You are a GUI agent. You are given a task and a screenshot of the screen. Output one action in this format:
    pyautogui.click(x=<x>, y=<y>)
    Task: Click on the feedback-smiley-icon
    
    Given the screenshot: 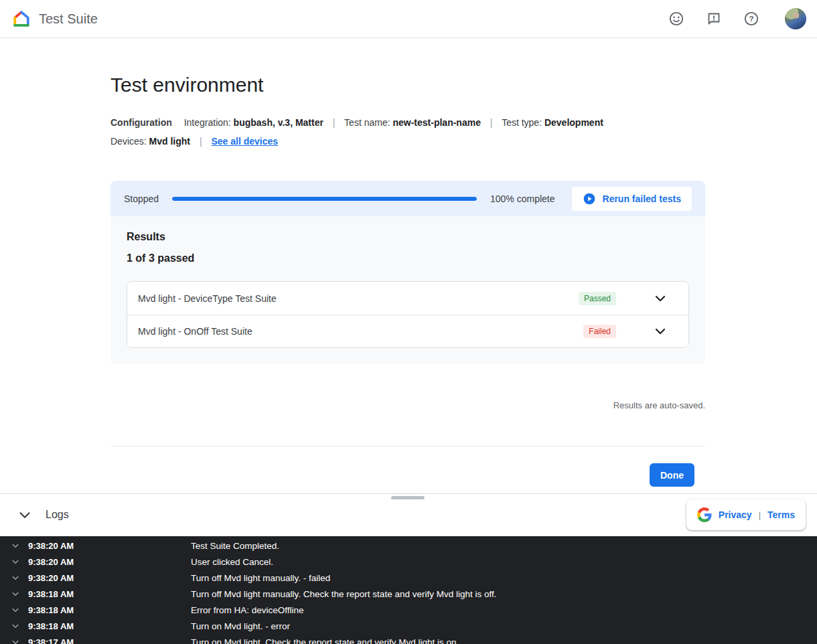 What is the action you would take?
    pyautogui.click(x=676, y=19)
    